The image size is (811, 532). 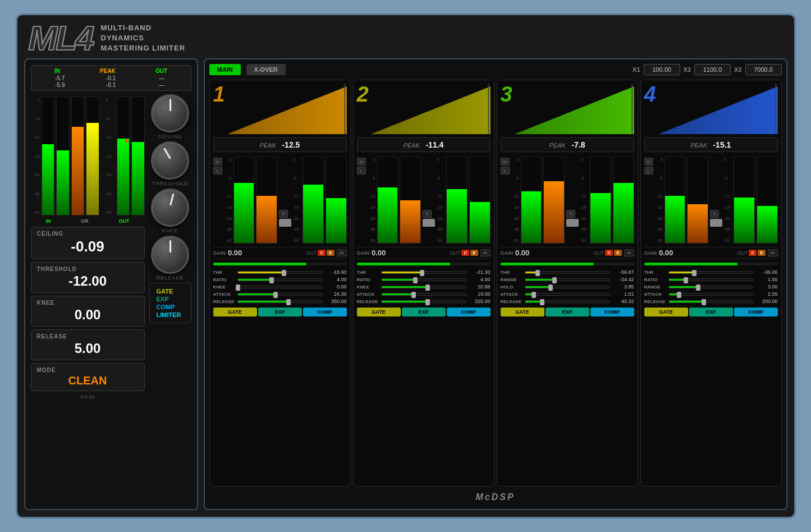 I want to click on peak-display-1: PEAK -12.5, so click(x=280, y=145).